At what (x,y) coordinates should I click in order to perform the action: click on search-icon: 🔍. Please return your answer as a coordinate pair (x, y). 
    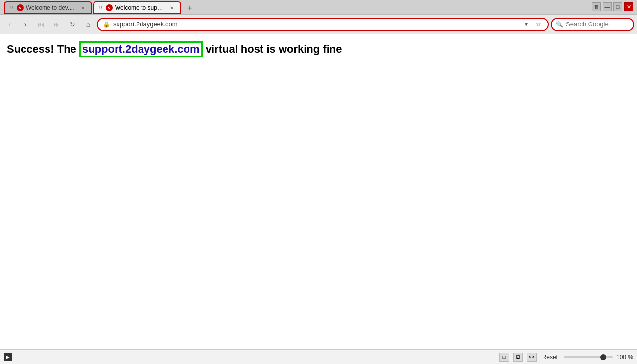
    Looking at the image, I should click on (559, 24).